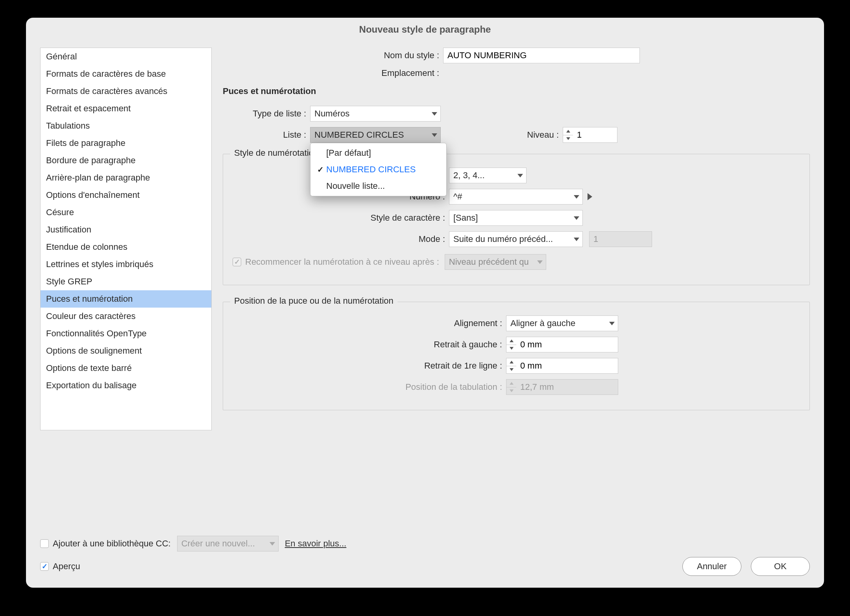 The image size is (850, 616). What do you see at coordinates (562, 323) in the screenshot?
I see `alignment-select: Aligner à gauche` at bounding box center [562, 323].